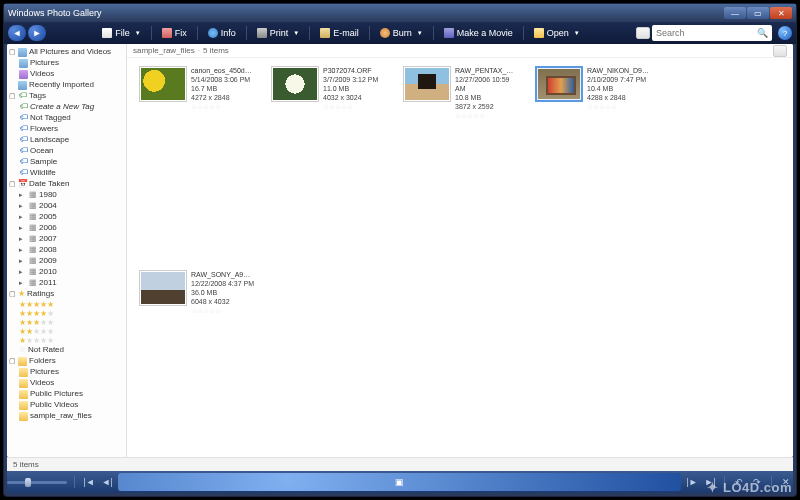  What do you see at coordinates (164, 50) in the screenshot?
I see `breadcrumb-path: sample_raw_files` at bounding box center [164, 50].